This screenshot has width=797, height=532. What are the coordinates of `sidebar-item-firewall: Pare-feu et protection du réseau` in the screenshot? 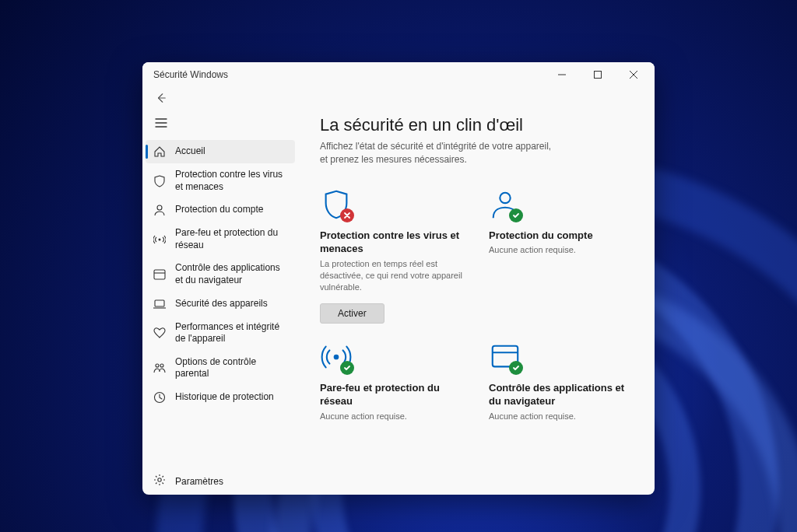 It's located at (220, 240).